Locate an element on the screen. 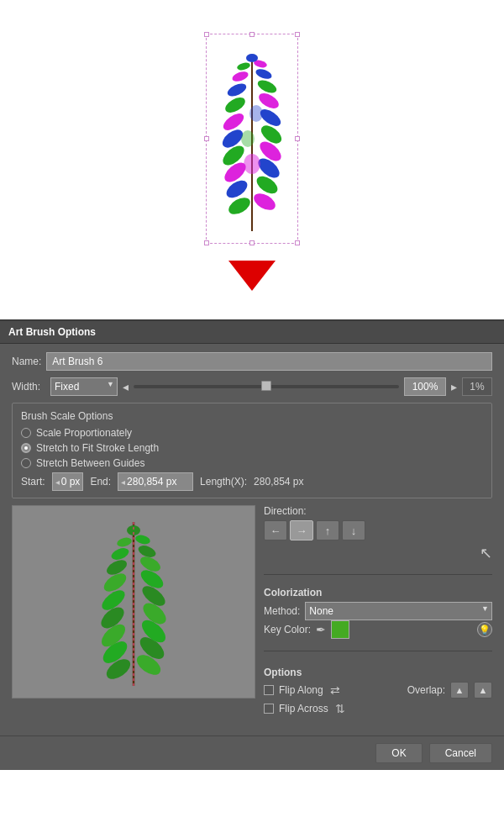  overlap-btn-2: ▲ is located at coordinates (483, 690).